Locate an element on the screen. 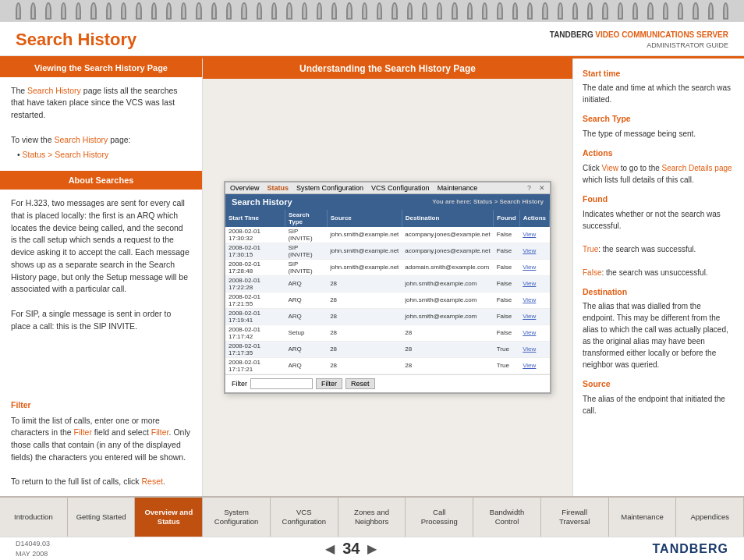  rs-source-text: The alias of the endpoint that initiated… is located at coordinates (658, 405).